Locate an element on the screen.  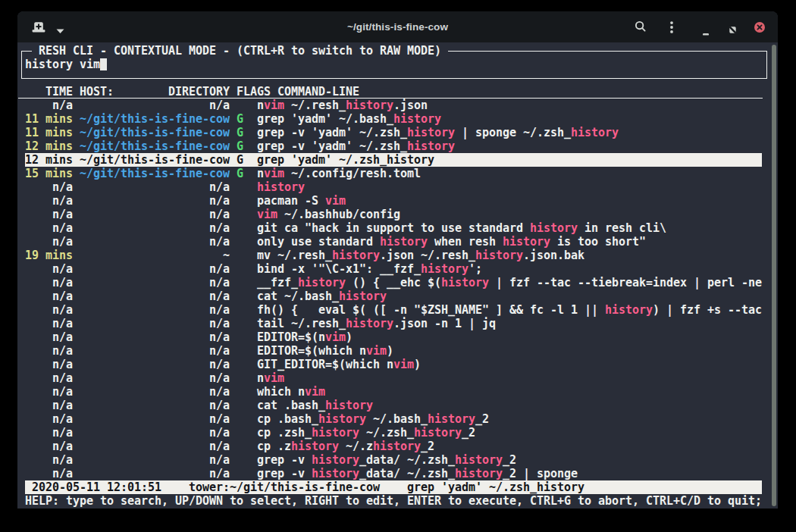
history-row: n/a n/a GIT_EDITOR=$(which nvim) is located at coordinates (220, 365).